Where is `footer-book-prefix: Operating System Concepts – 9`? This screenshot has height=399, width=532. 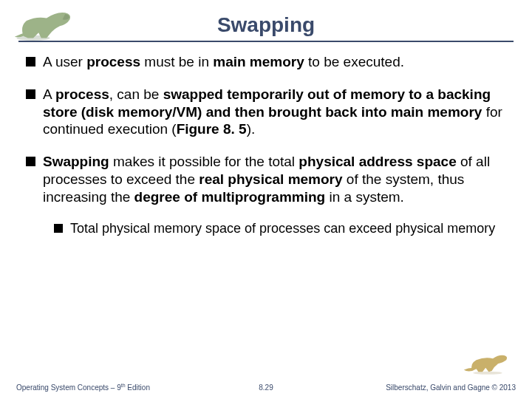
footer-book-prefix: Operating System Concepts – 9 is located at coordinates (69, 387).